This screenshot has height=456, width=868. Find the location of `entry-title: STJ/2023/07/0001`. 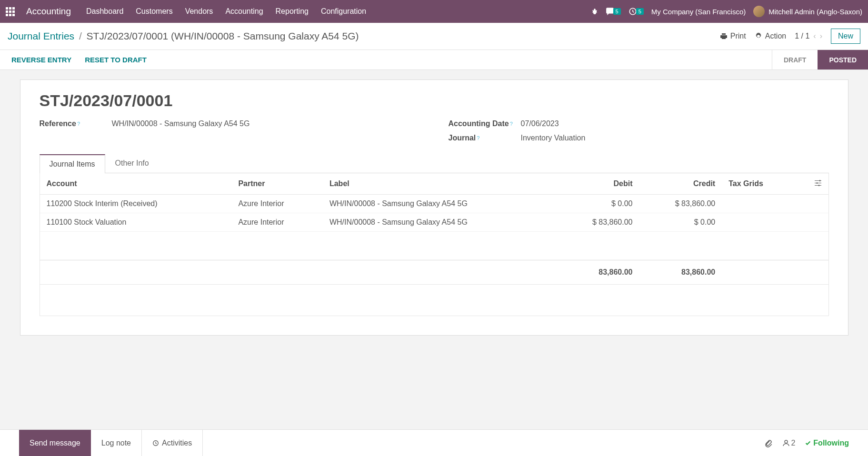

entry-title: STJ/2023/07/0001 is located at coordinates (434, 101).